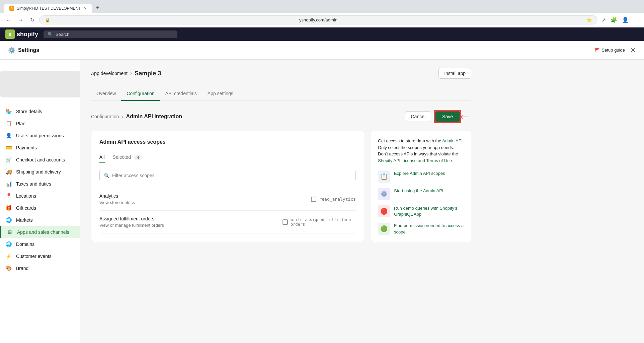 The width and height of the screenshot is (644, 343). What do you see at coordinates (9, 136) in the screenshot?
I see `users-icon: 👤` at bounding box center [9, 136].